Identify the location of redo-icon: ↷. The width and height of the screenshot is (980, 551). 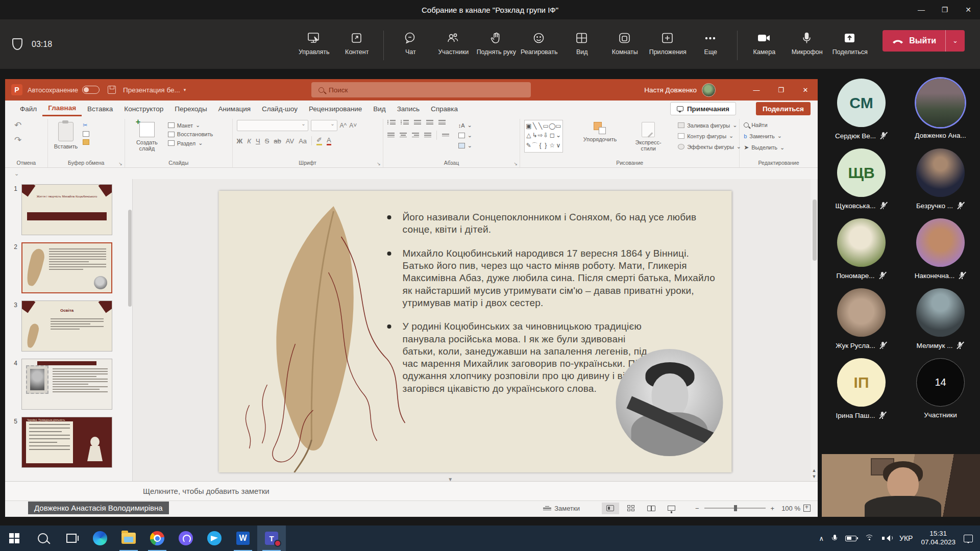
(29, 140).